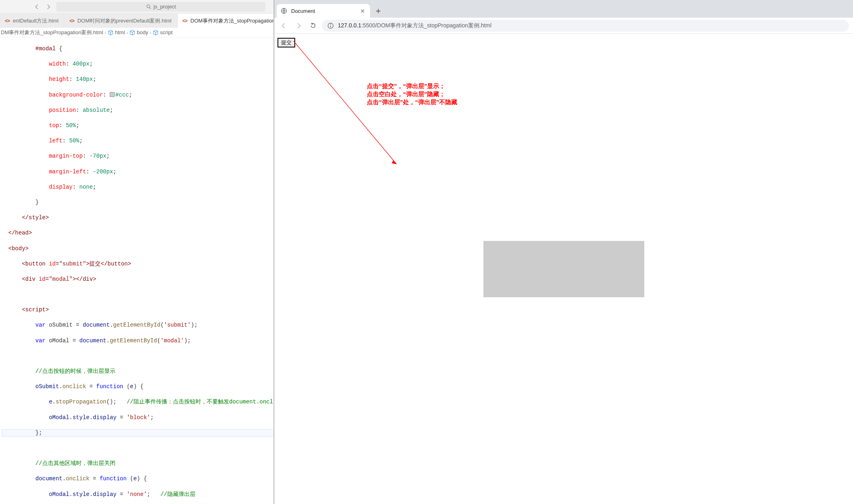 The height and width of the screenshot is (504, 853). I want to click on editor-search-text: js_project, so click(165, 6).